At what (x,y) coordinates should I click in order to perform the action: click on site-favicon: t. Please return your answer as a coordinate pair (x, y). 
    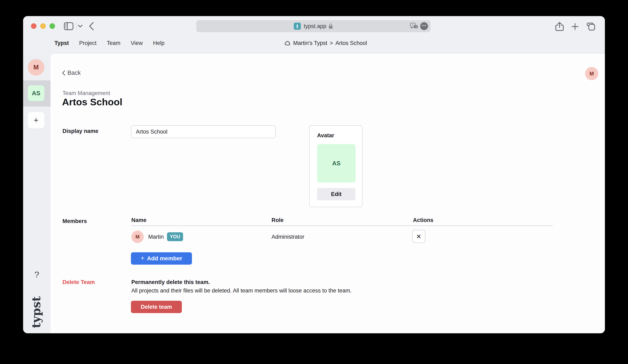
    Looking at the image, I should click on (297, 26).